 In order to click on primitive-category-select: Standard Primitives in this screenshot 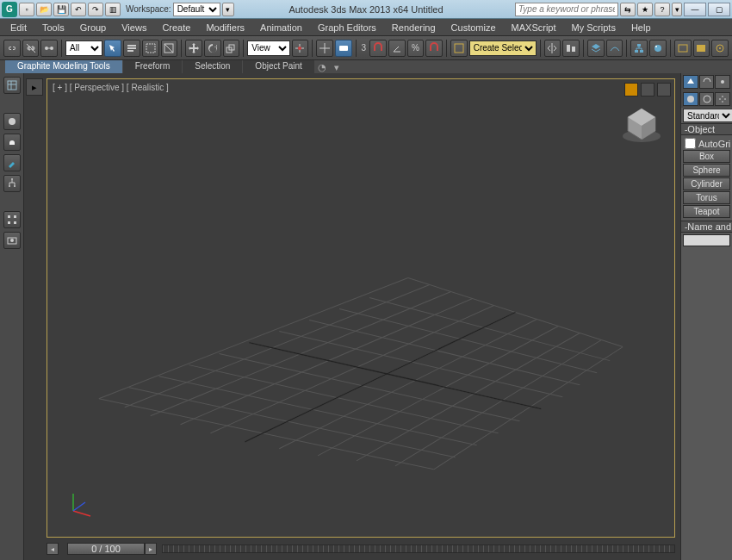, I will do `click(708, 115)`.